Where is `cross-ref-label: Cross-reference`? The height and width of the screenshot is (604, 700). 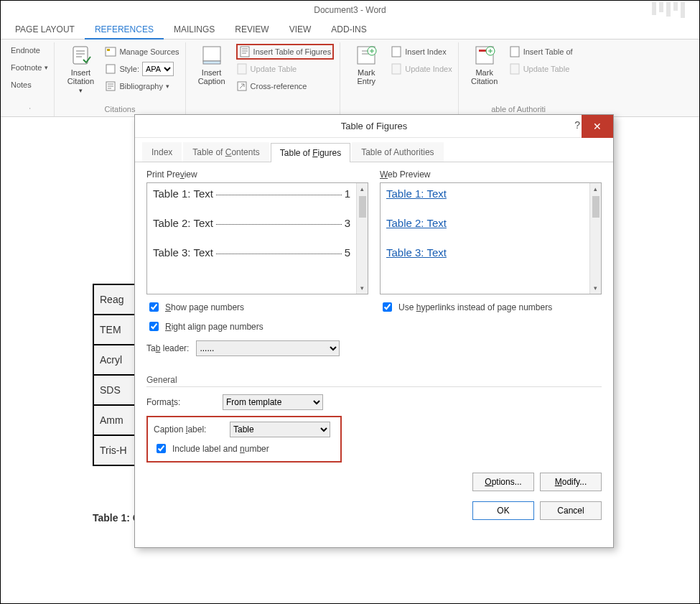
cross-ref-label: Cross-reference is located at coordinates (279, 86).